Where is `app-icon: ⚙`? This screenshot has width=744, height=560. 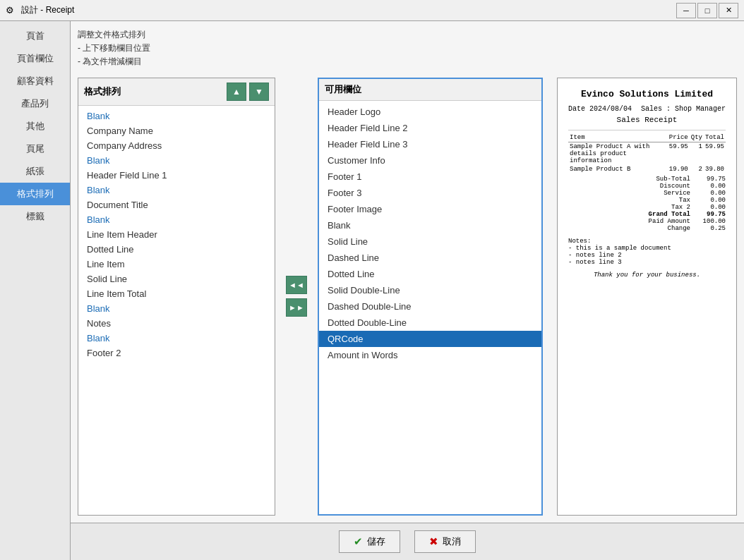 app-icon: ⚙ is located at coordinates (11, 11).